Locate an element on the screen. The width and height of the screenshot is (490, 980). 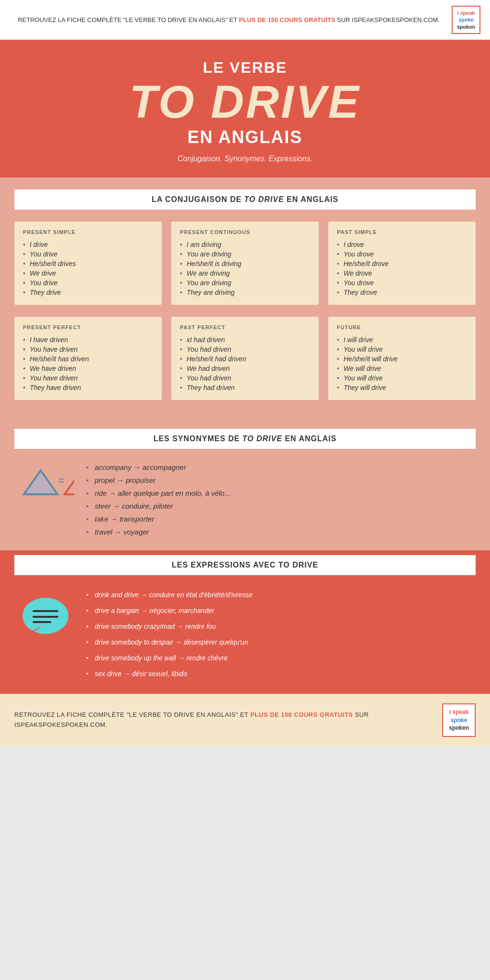
hero-le-verbe: LE VERBE is located at coordinates (245, 68).